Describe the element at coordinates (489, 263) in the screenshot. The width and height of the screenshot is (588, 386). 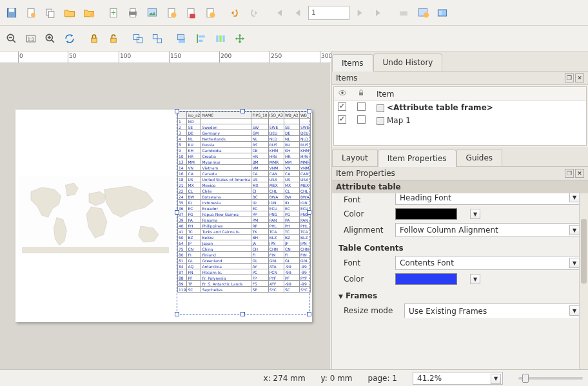
I see `contents-font-select: Contents Font▼` at that location.